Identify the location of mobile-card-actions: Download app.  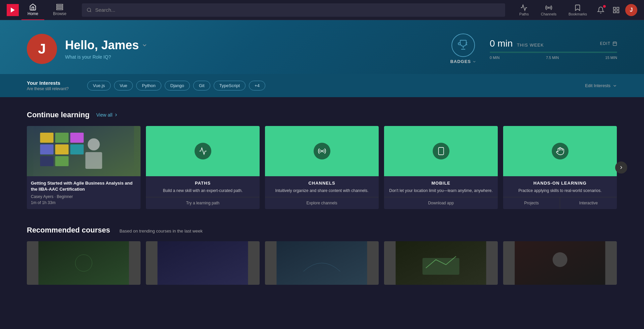
(441, 203).